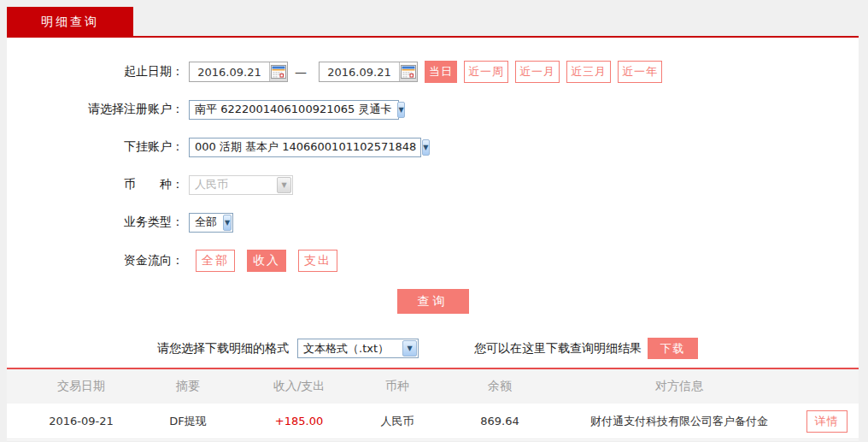  Describe the element at coordinates (640, 72) in the screenshot. I see `quick-range-year-button: 近一年` at that location.